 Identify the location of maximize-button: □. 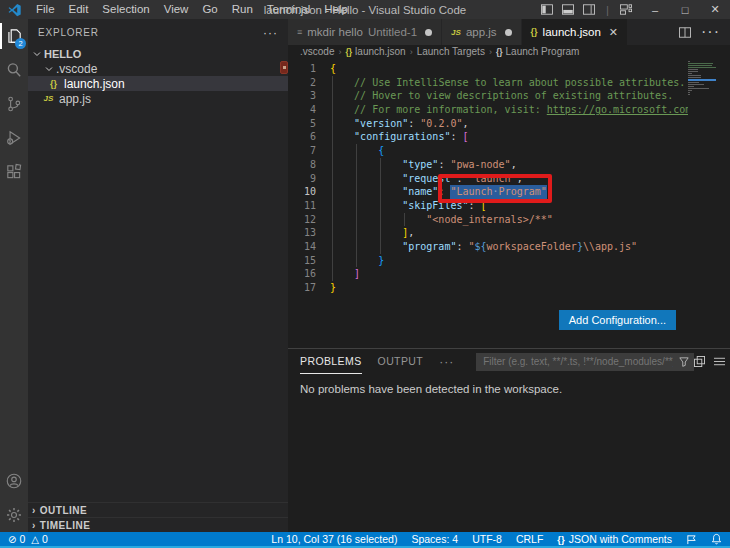
(685, 10).